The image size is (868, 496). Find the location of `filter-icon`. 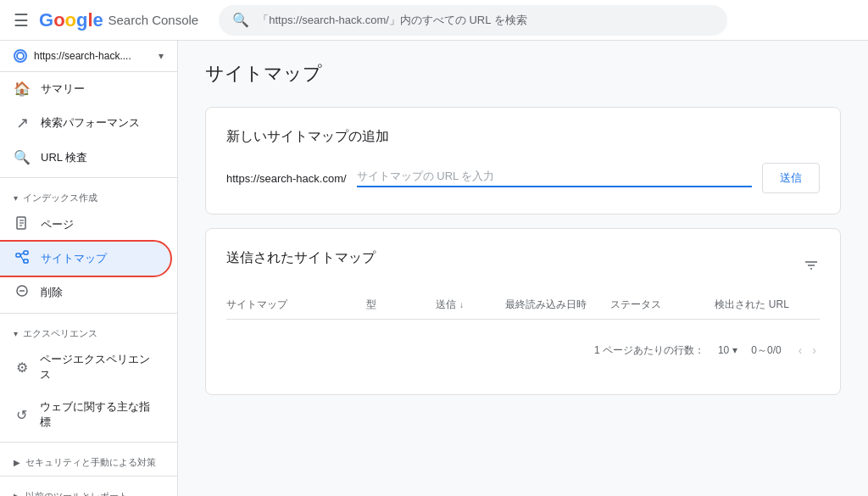

filter-icon is located at coordinates (811, 267).